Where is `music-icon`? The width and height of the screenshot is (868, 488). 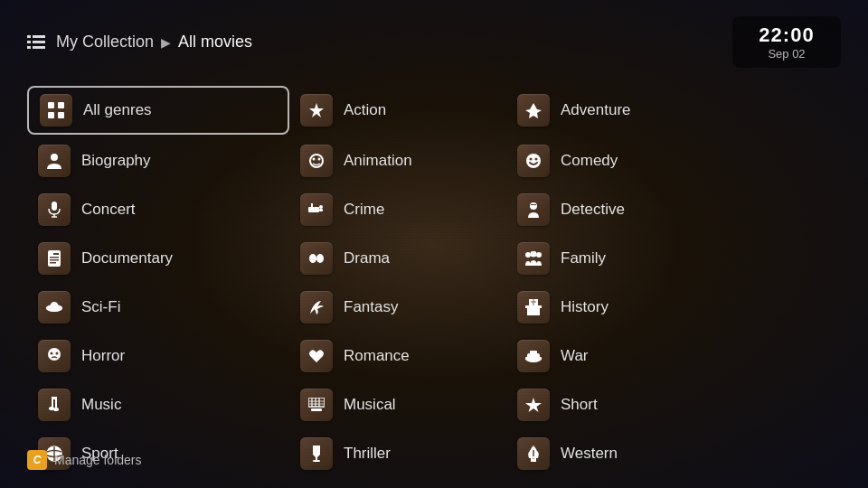
music-icon is located at coordinates (54, 405).